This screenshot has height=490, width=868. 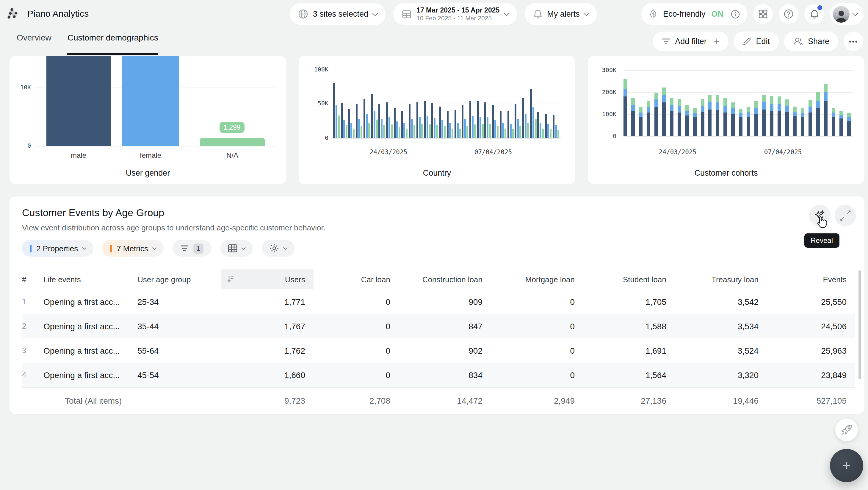 What do you see at coordinates (278, 248) in the screenshot?
I see `settings-dropdown` at bounding box center [278, 248].